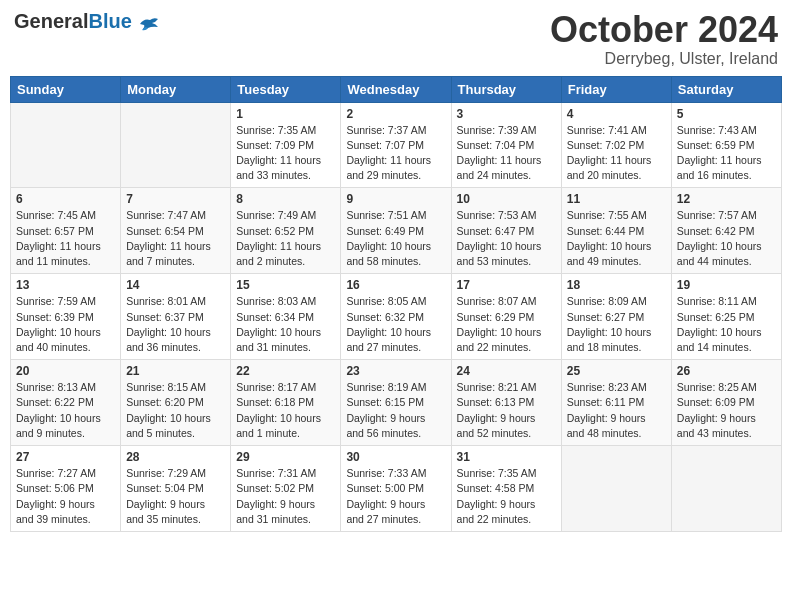 The width and height of the screenshot is (792, 612). Describe the element at coordinates (286, 457) in the screenshot. I see `day-number: 29` at that location.